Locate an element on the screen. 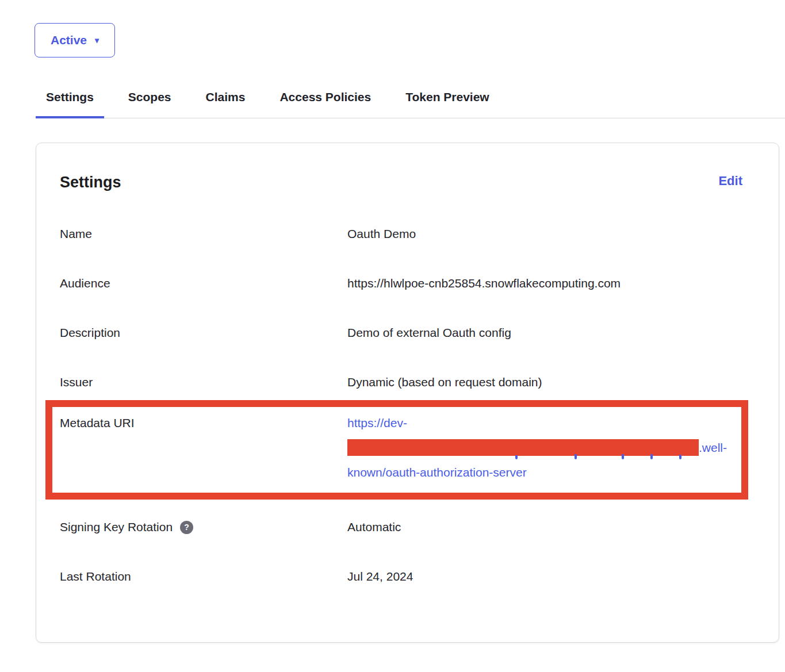  card-title: Settings is located at coordinates (91, 183).